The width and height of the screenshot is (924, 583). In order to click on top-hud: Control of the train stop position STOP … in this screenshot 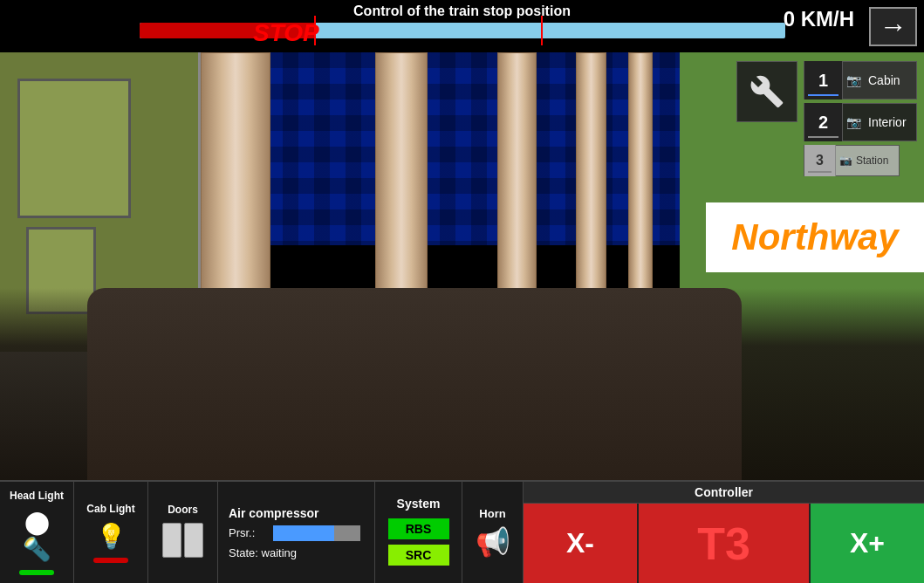, I will do `click(462, 26)`.